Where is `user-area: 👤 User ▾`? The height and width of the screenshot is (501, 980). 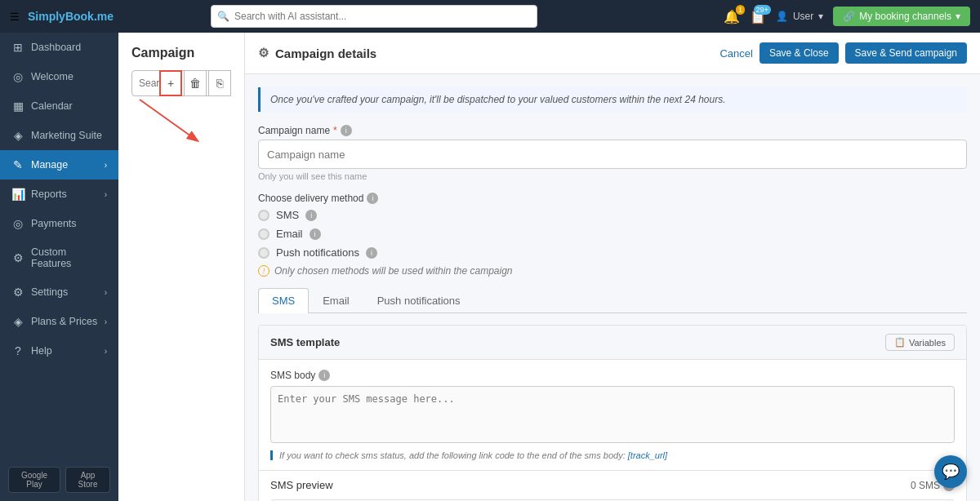 user-area: 👤 User ▾ is located at coordinates (800, 16).